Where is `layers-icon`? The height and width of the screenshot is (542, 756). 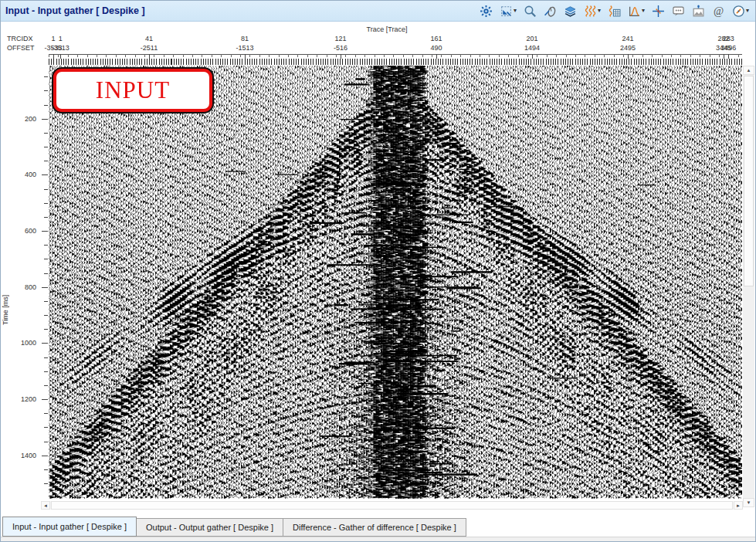 layers-icon is located at coordinates (570, 11).